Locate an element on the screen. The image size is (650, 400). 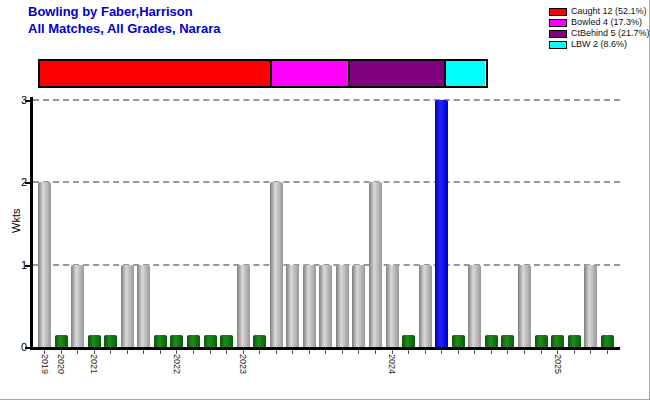
x-year-label-2020: 2020 is located at coordinates (61, 364).